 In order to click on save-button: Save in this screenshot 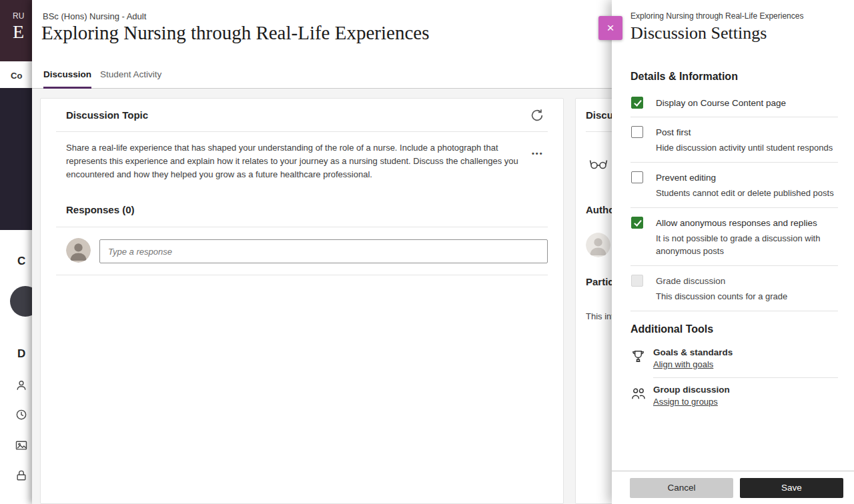, I will do `click(791, 488)`.